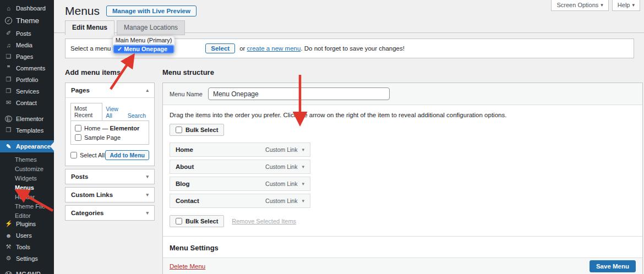 The image size is (644, 274). Describe the element at coordinates (626, 6) in the screenshot. I see `help-button: Help ▾` at that location.